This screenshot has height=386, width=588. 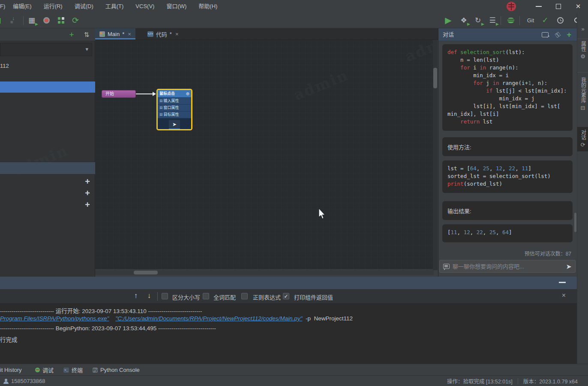 What do you see at coordinates (174, 93) in the screenshot?
I see `node-header: 鼠标点击 ⊕` at bounding box center [174, 93].